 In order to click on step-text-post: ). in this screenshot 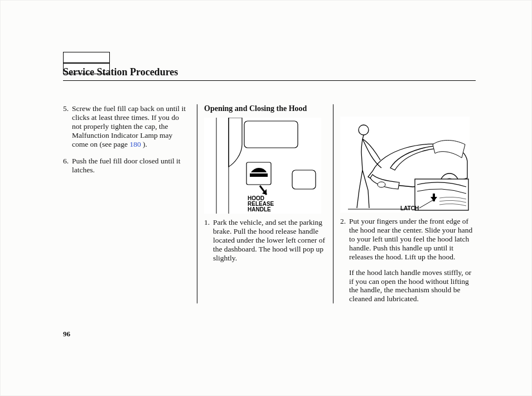, I will do `click(144, 144)`.